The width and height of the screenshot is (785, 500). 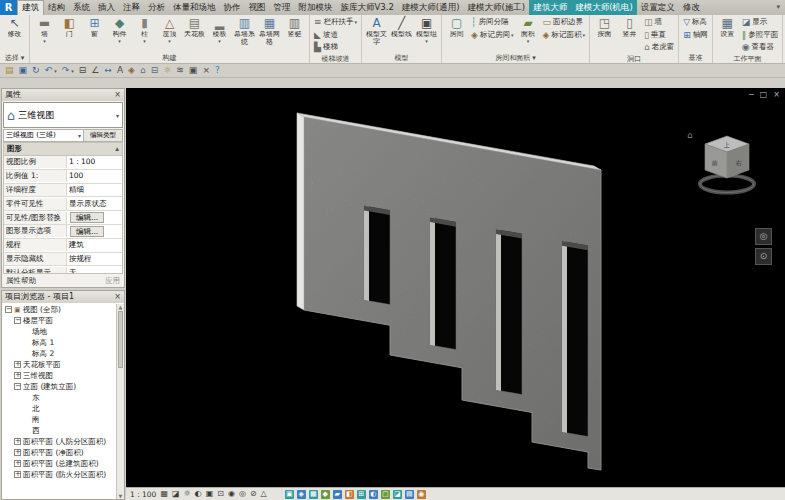 What do you see at coordinates (630, 28) in the screenshot?
I see `ribbon-button: ▯竖井` at bounding box center [630, 28].